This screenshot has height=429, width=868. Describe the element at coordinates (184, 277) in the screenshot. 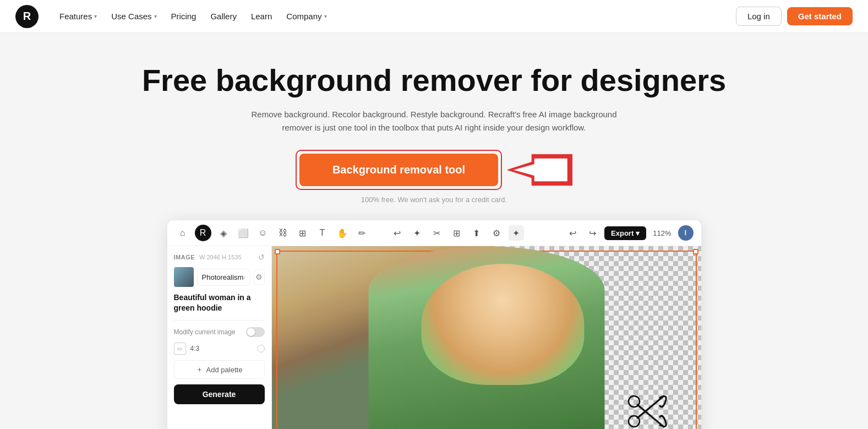

I see `style-thumbnail` at that location.